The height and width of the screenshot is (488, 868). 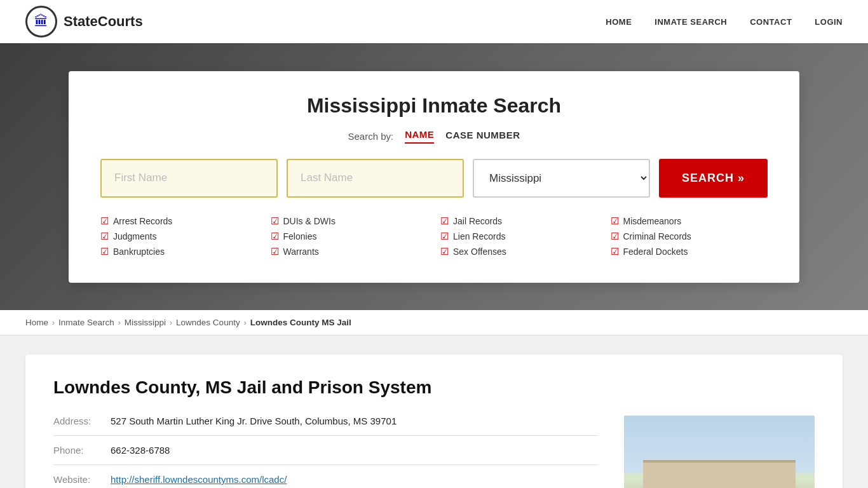 What do you see at coordinates (719, 452) in the screenshot?
I see `facility-image` at bounding box center [719, 452].